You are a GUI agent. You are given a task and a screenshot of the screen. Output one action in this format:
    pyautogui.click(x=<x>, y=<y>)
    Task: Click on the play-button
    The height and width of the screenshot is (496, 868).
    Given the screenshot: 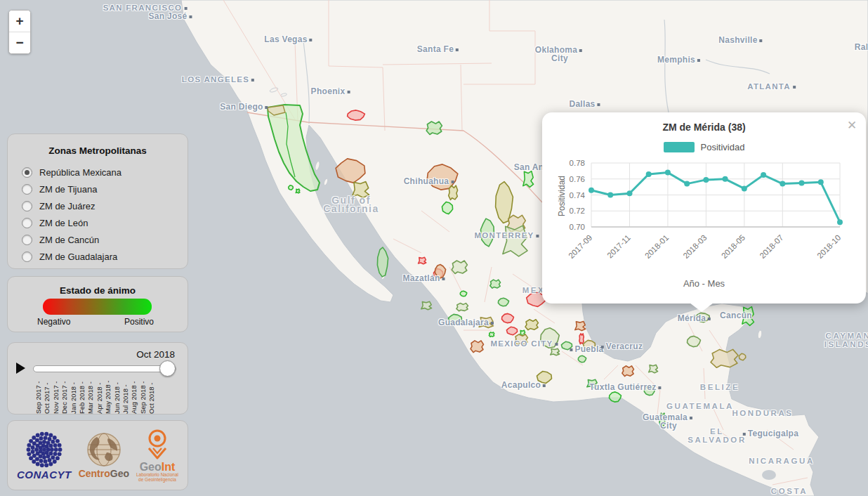 What is the action you would take?
    pyautogui.click(x=21, y=368)
    